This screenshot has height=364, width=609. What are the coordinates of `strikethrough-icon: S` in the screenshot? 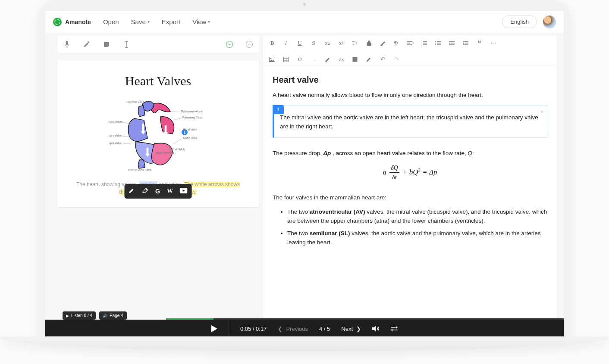 It's located at (314, 43).